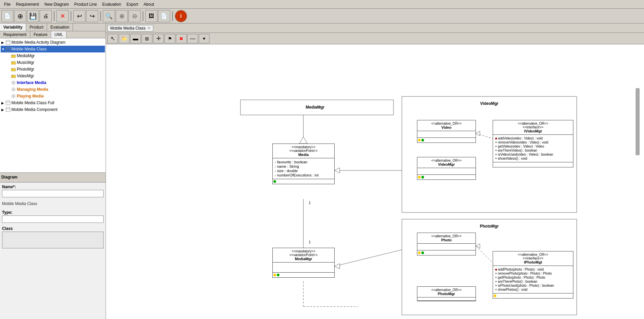 This screenshot has width=644, height=319. Describe the element at coordinates (112, 4) in the screenshot. I see `menu-evaluation: Evaluation` at that location.